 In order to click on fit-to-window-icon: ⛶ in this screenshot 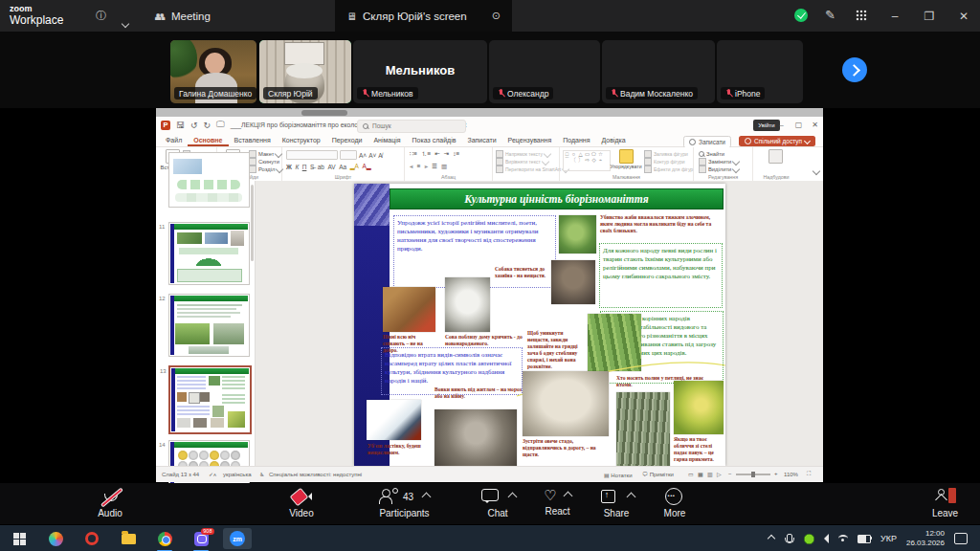, I will do `click(809, 474)`.